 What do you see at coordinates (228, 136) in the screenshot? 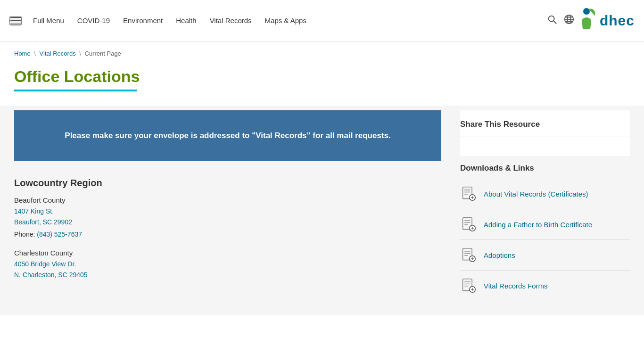
I see `notice-box: Please make sure your envelope is addres…` at bounding box center [228, 136].